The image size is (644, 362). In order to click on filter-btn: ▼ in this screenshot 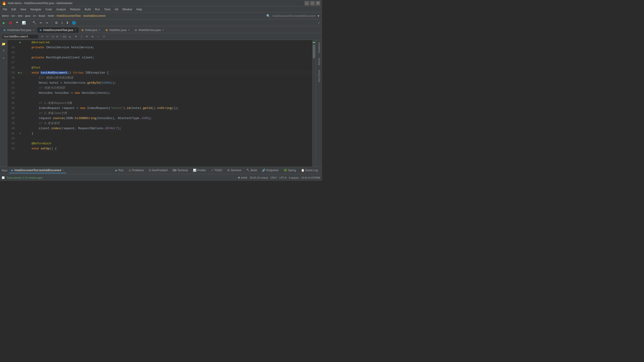, I will do `click(87, 36)`.